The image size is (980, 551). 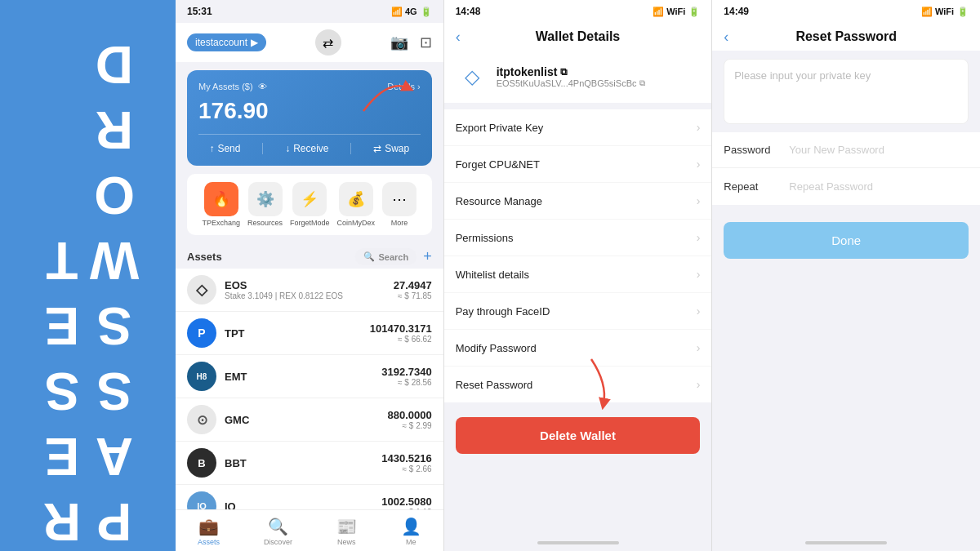 What do you see at coordinates (846, 186) in the screenshot?
I see `repeat-password-row: Repeat Repeat Password` at bounding box center [846, 186].